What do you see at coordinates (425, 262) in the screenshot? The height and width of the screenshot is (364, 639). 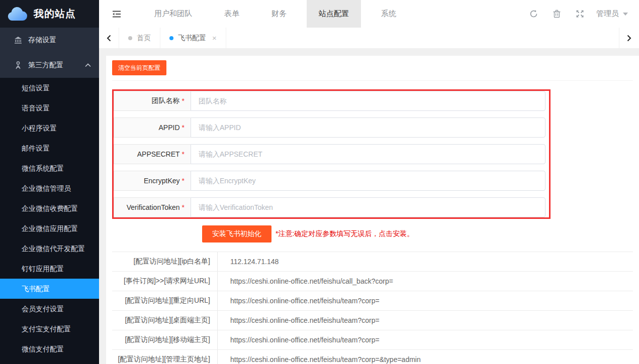 I see `config-value: 112.124.71.148` at bounding box center [425, 262].